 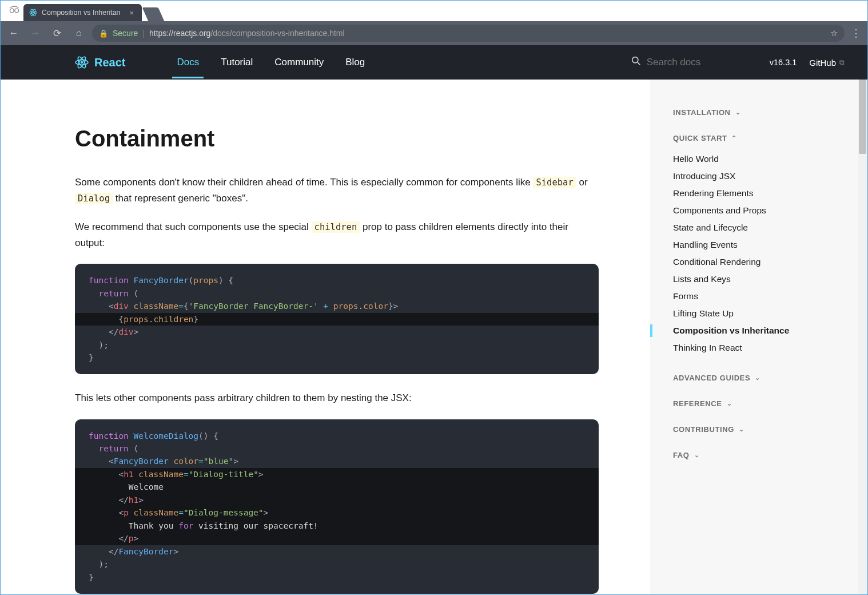 What do you see at coordinates (110, 63) in the screenshot?
I see `brand-label: React` at bounding box center [110, 63].